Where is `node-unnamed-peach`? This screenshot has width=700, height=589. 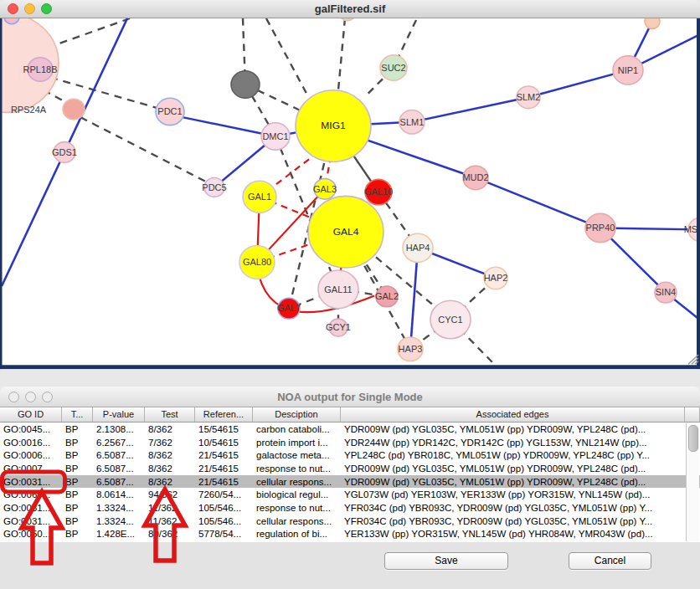 node-unnamed-peach is located at coordinates (652, 23).